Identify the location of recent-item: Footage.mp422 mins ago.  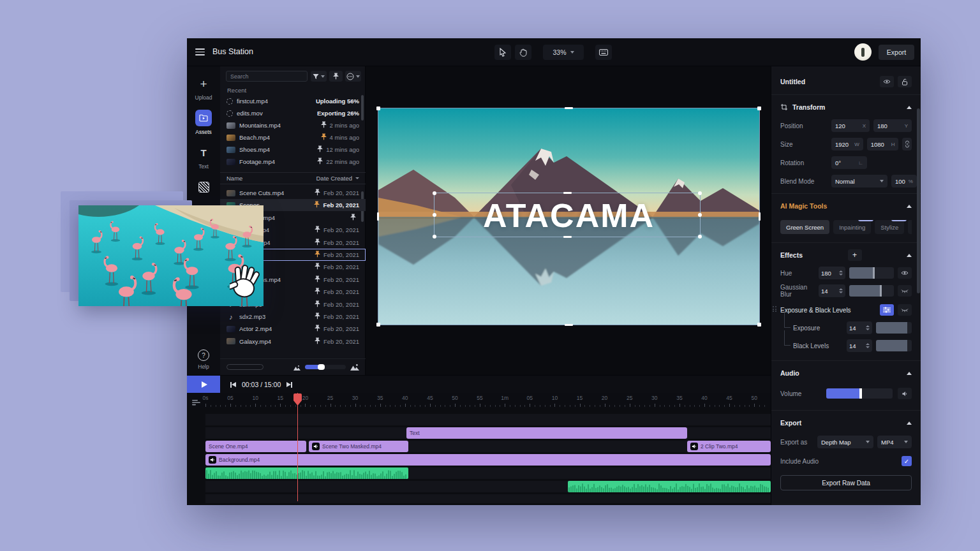
(293, 162).